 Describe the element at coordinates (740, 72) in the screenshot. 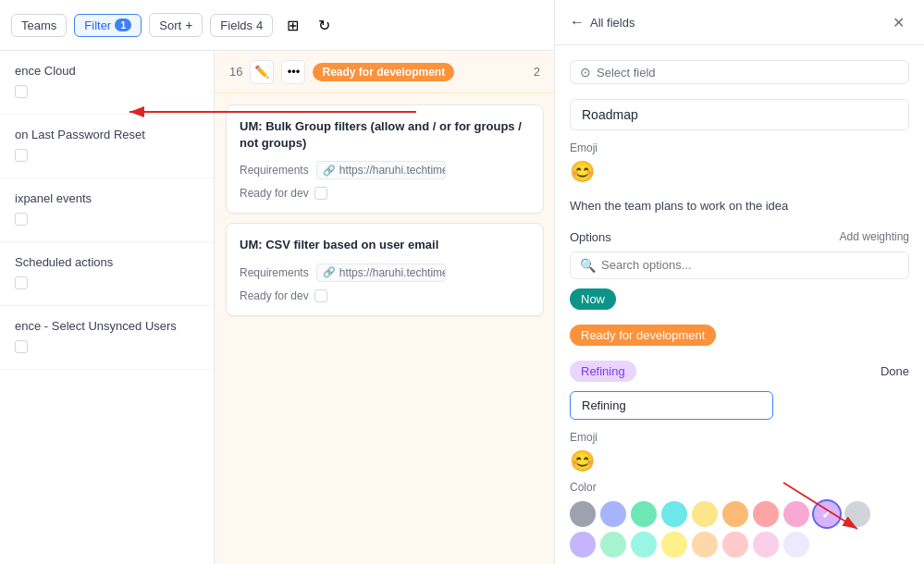

I see `select-field: ⊙ Select field` at that location.